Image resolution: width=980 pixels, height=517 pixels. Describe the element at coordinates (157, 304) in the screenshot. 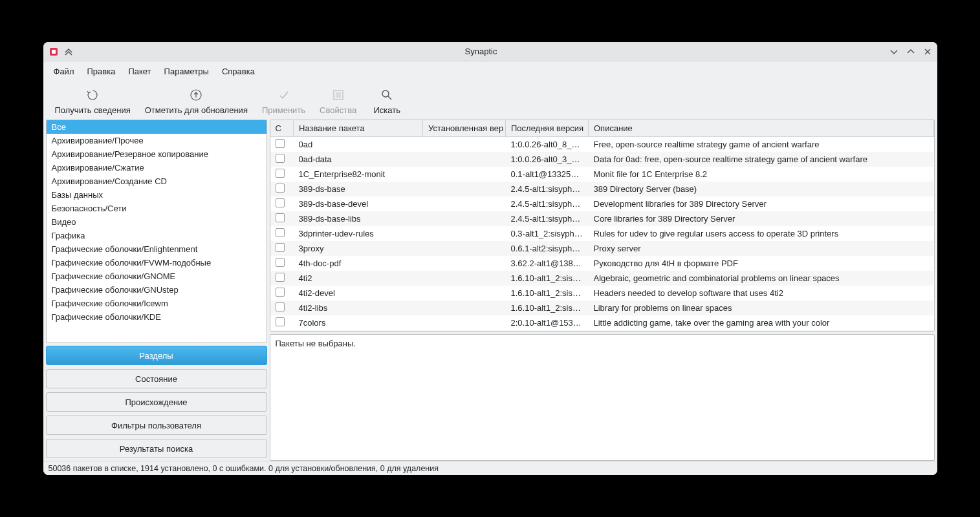

I see `category-item: Графические оболочки/Icewm` at that location.